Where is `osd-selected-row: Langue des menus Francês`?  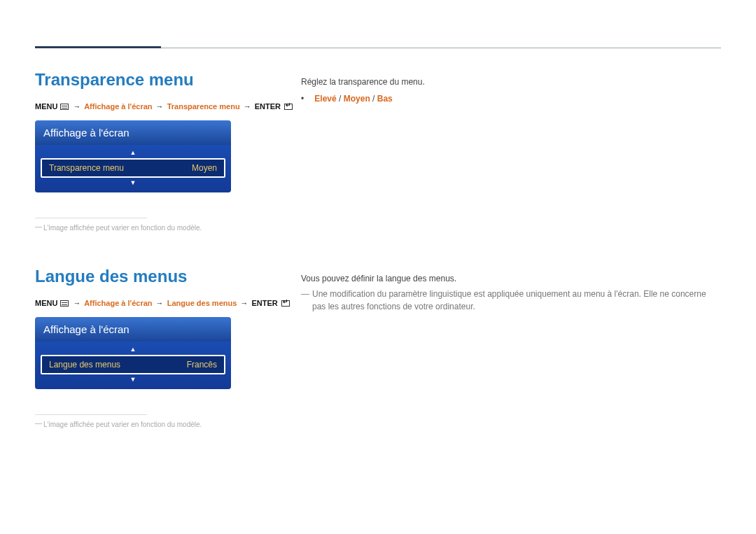
osd-selected-row: Langue des menus Francês is located at coordinates (133, 365).